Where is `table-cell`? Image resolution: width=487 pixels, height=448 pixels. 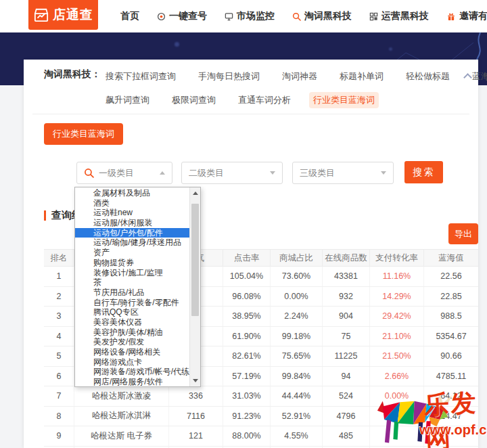 table-cell is located at coordinates (451, 436).